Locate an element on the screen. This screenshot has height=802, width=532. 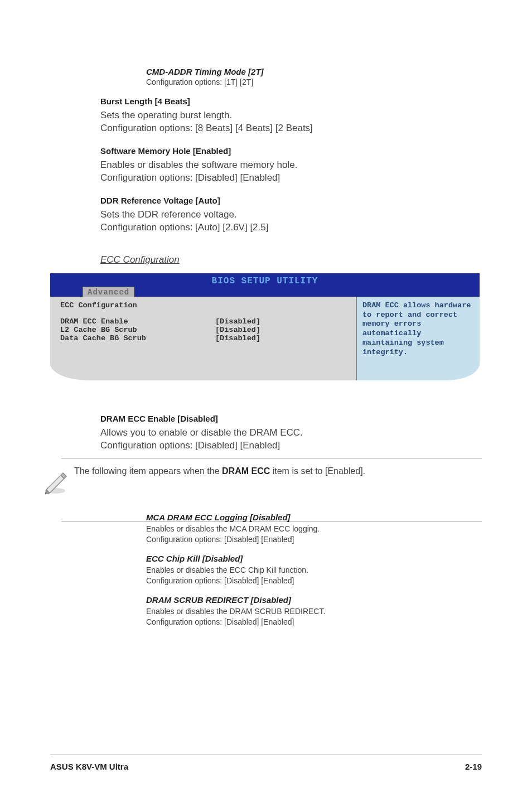
bios-row: DRAM ECC Enable [Disabled] is located at coordinates (203, 321).